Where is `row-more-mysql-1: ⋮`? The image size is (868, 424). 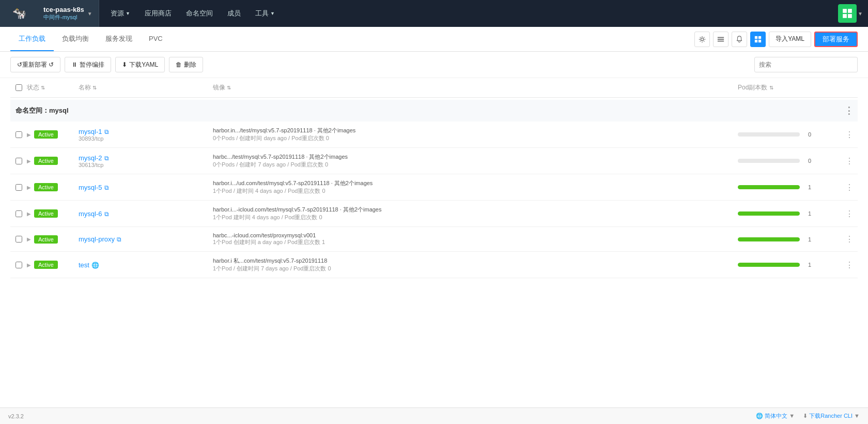 row-more-mysql-1: ⋮ is located at coordinates (849, 134).